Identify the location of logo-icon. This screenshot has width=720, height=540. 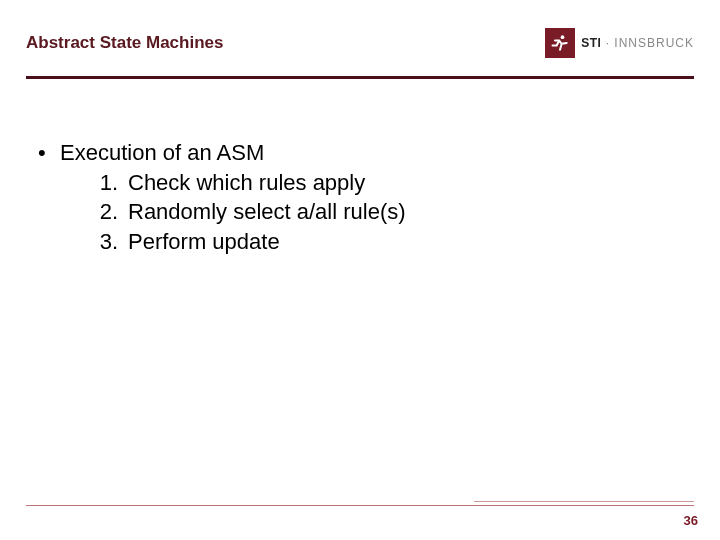
(560, 43).